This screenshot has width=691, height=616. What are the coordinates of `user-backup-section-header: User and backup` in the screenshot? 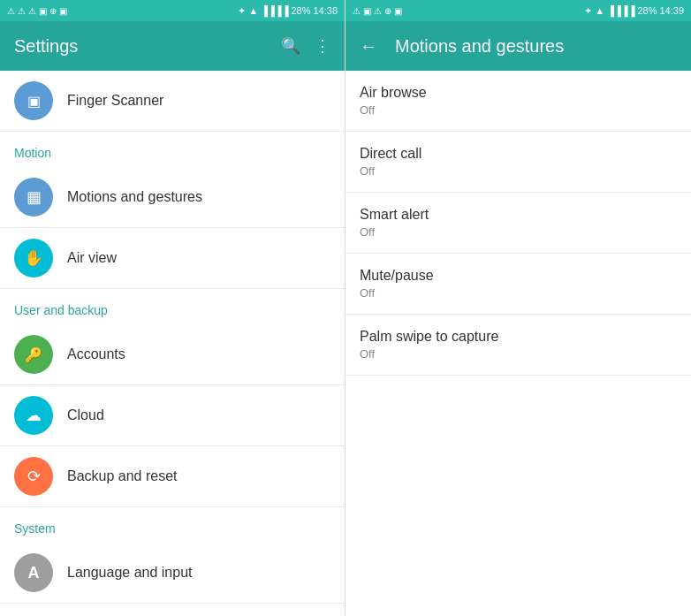 It's located at (172, 307).